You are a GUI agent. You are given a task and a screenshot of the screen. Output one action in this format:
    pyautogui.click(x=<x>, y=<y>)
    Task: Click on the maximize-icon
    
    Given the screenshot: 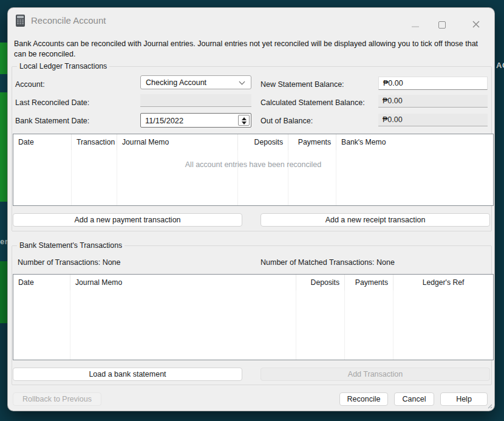 What is the action you would take?
    pyautogui.click(x=442, y=25)
    